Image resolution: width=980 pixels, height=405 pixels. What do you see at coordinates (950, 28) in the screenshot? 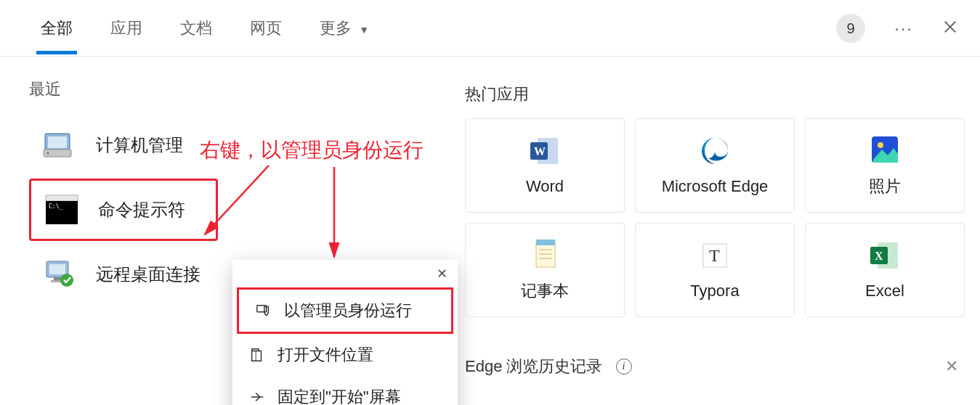
I see `close-button` at bounding box center [950, 28].